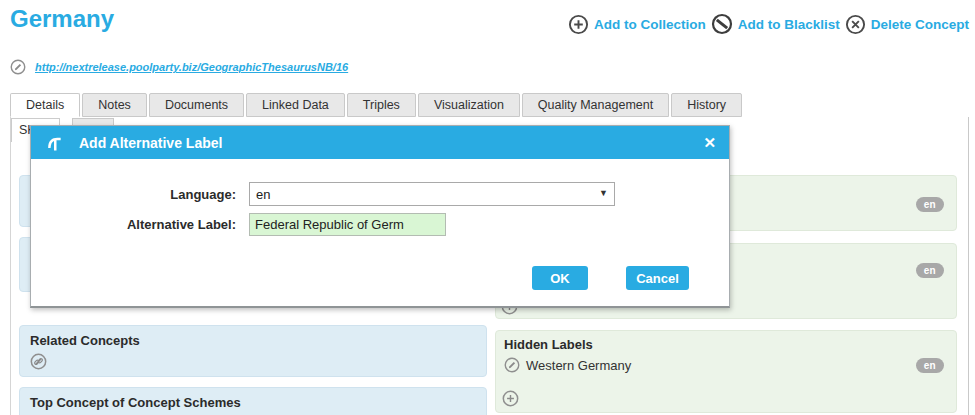 This screenshot has width=975, height=415. I want to click on link-circle-icon, so click(38, 362).